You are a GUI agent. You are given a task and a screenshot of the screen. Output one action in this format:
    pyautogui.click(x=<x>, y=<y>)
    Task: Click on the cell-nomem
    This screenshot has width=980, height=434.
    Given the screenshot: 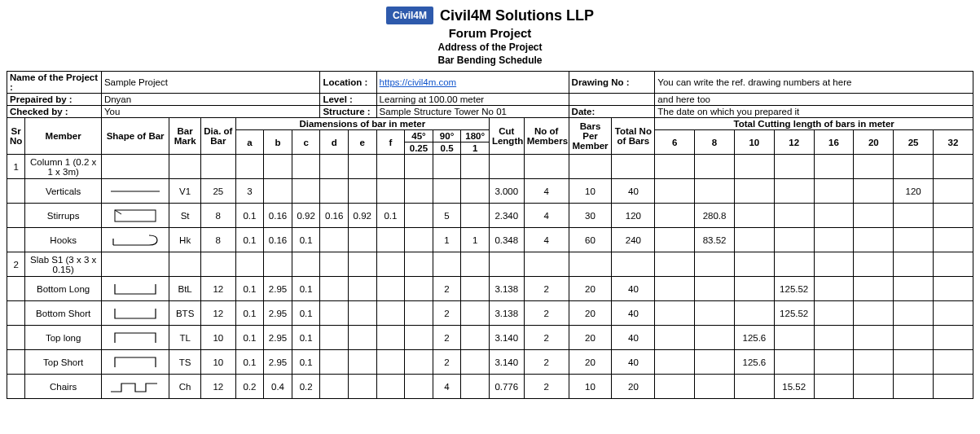 What is the action you would take?
    pyautogui.click(x=546, y=167)
    